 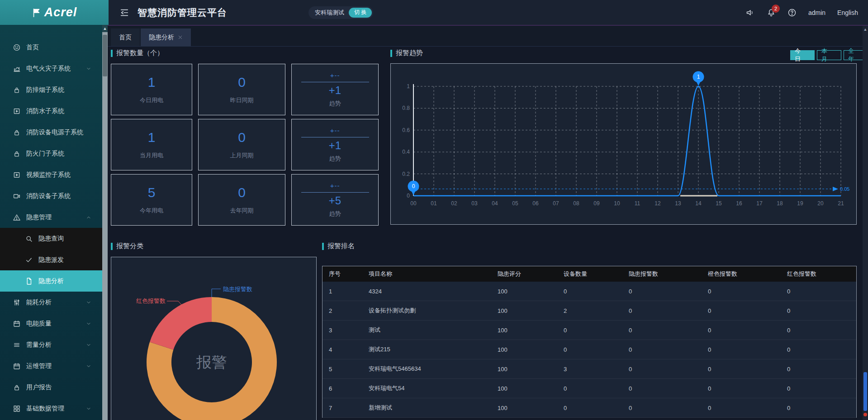 What do you see at coordinates (848, 13) in the screenshot?
I see `language-switch: English` at bounding box center [848, 13].